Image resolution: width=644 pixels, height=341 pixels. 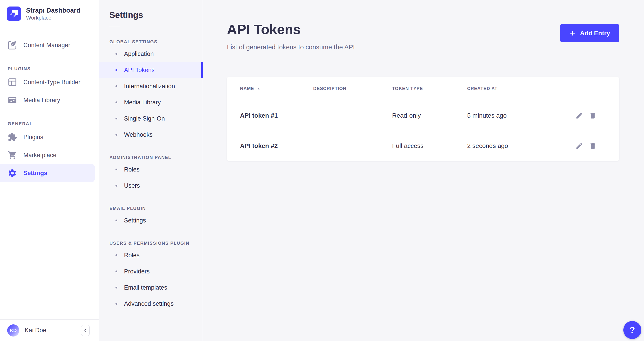 I want to click on subnav-item-email-settings: Settings, so click(x=151, y=220).